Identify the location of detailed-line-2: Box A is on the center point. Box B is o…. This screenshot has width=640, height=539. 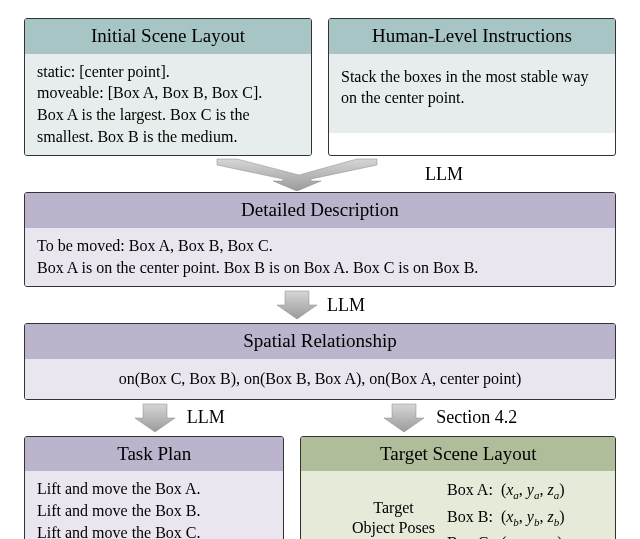
(320, 268).